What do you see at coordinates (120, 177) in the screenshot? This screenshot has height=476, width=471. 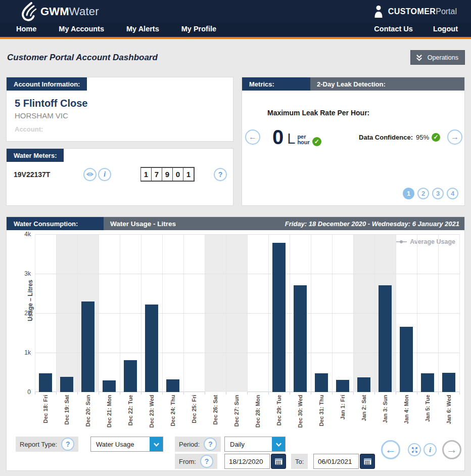 I see `water-meters-panel: Water Meters: 19V22137T i 17901 ?` at bounding box center [120, 177].